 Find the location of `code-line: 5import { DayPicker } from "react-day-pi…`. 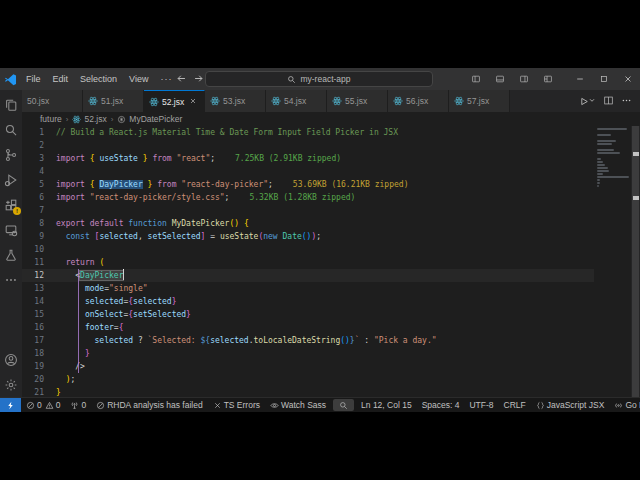

code-line: 5import { DayPicker } from "react-day-pi… is located at coordinates (308, 184).